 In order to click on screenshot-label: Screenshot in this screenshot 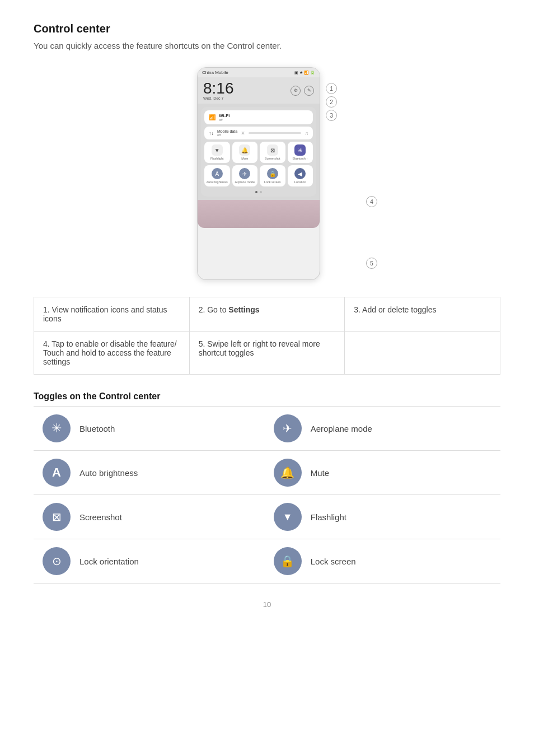, I will do `click(273, 158)`.